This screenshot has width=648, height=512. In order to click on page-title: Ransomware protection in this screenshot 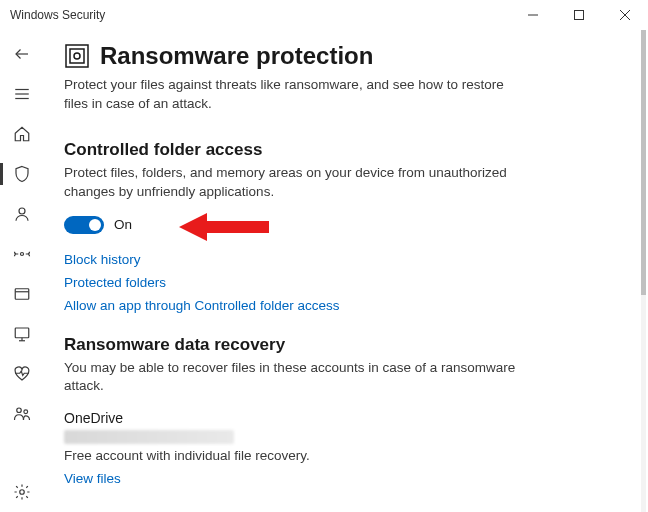, I will do `click(236, 56)`.